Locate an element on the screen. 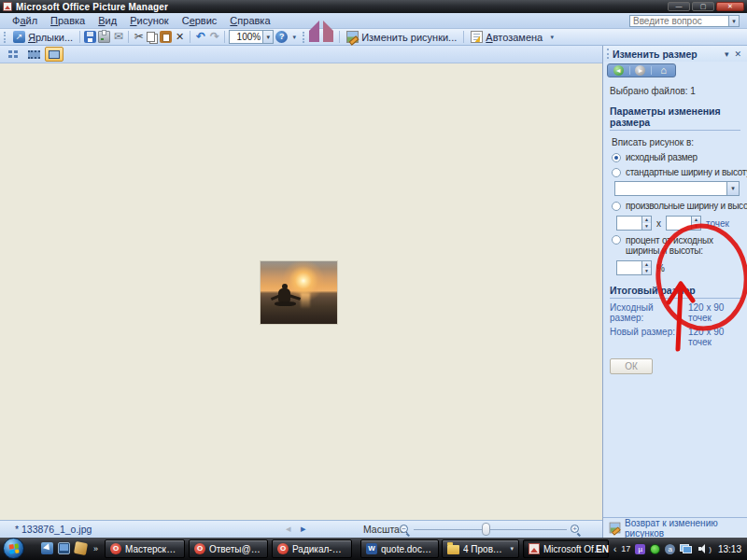 This screenshot has height=560, width=747. filmstrip-view-icon is located at coordinates (34, 54).